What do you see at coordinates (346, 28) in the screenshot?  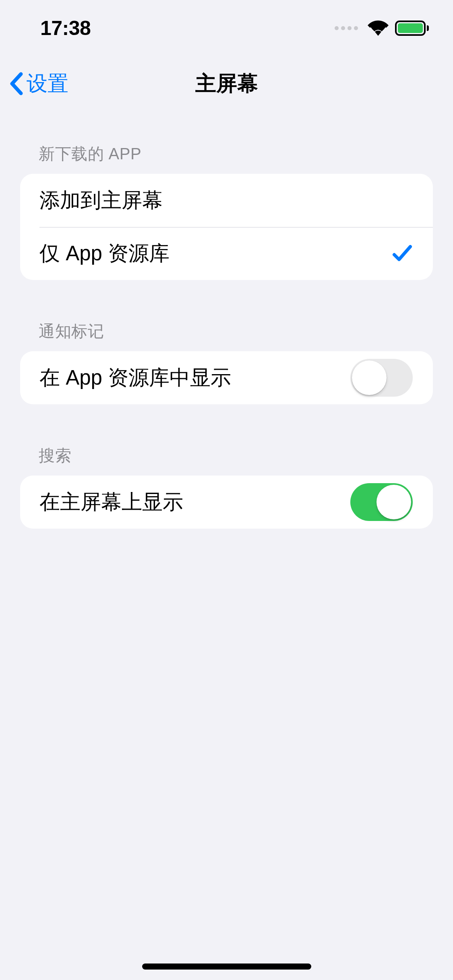 I see `signal-dots-icon` at bounding box center [346, 28].